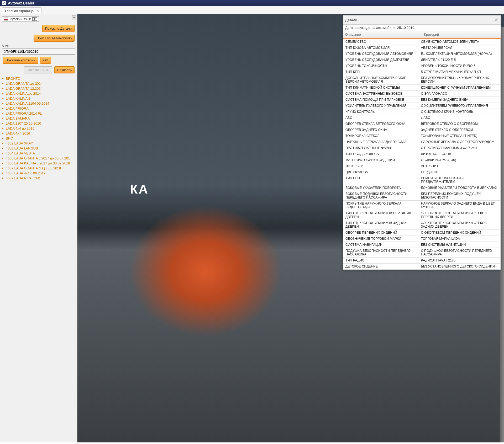 Image resolution: width=504 pixels, height=444 pixels. What do you see at coordinates (381, 261) in the screenshot?
I see `cell-description: ТИП РАДИО` at bounding box center [381, 261].